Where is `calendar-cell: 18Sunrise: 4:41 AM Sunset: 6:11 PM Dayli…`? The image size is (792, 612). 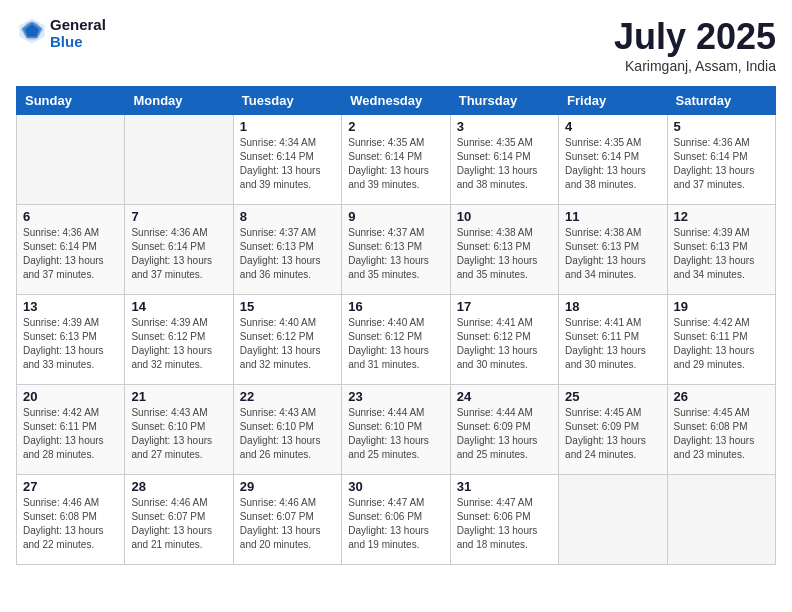 calendar-cell: 18Sunrise: 4:41 AM Sunset: 6:11 PM Dayli… is located at coordinates (613, 340).